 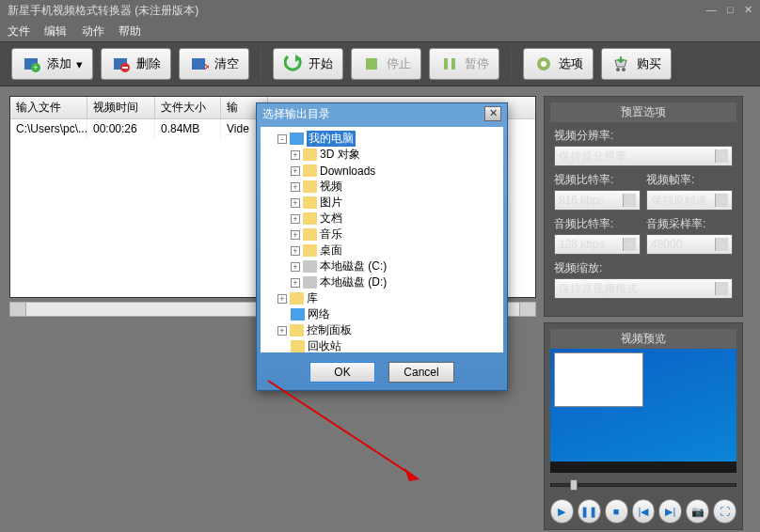 I want to click on tree-label: 本地磁盘 (D:), so click(x=354, y=282).